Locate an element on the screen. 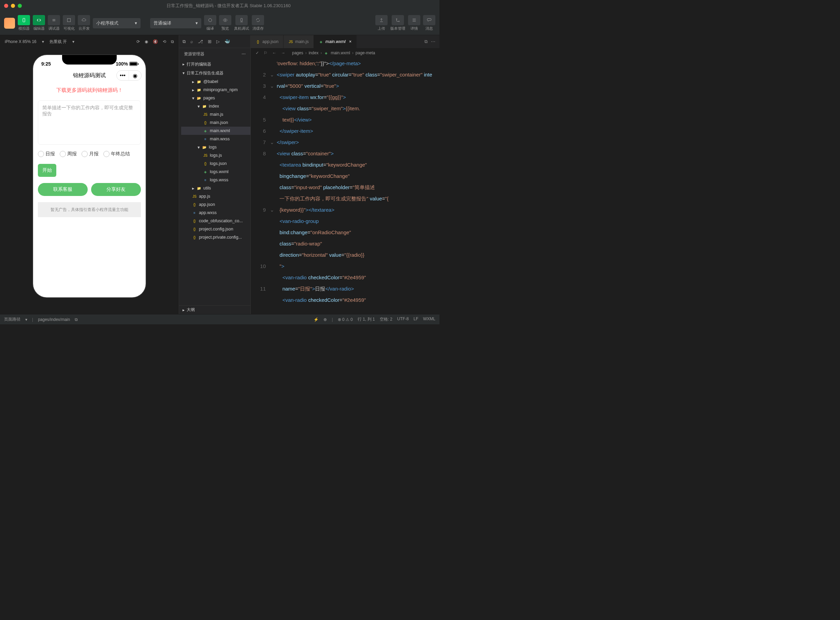 This screenshot has height=620, width=840. copy-path-icon: ⧉ is located at coordinates (76, 320).